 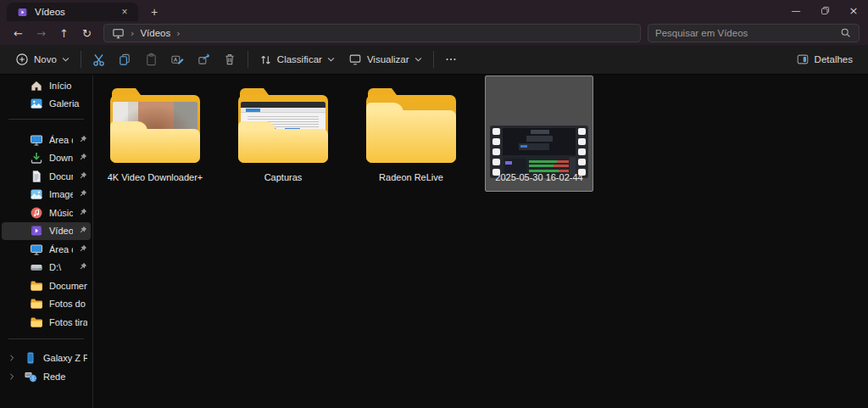 I want to click on chevron-down-icon, so click(x=66, y=59).